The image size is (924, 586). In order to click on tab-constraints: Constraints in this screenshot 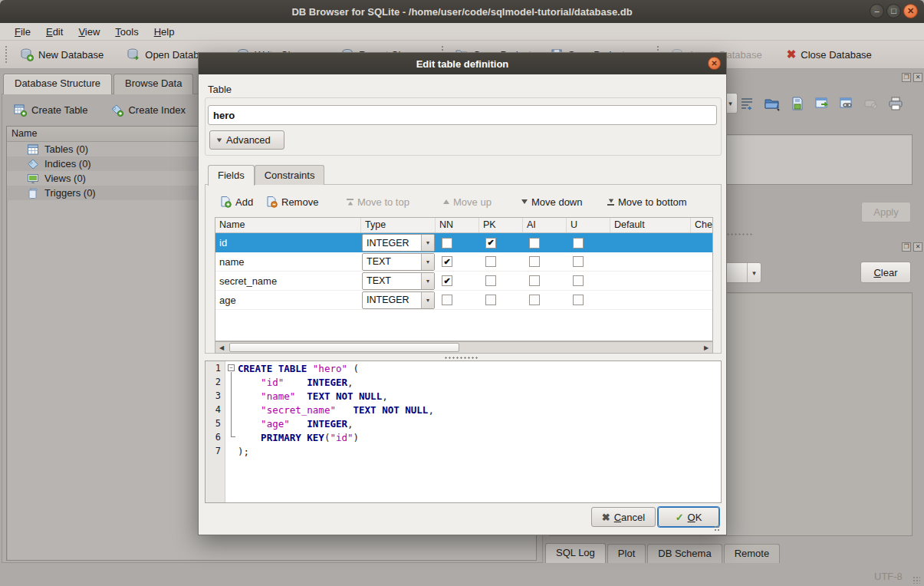, I will do `click(290, 175)`.